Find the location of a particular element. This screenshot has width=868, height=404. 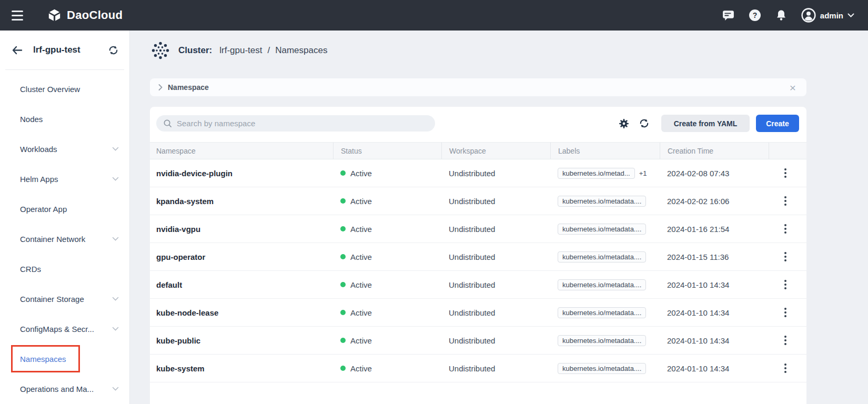

namespace-panel-bar: Namespace × is located at coordinates (478, 87).